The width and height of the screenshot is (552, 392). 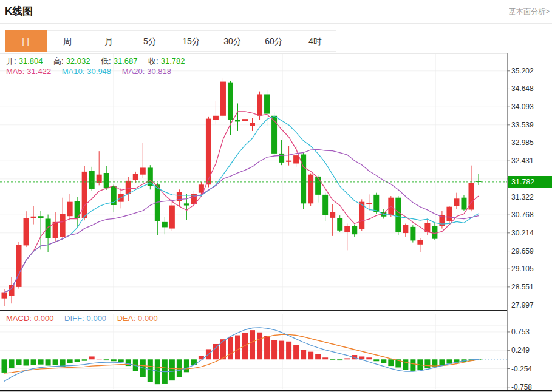 I want to click on high-value: 32.032, so click(x=78, y=61).